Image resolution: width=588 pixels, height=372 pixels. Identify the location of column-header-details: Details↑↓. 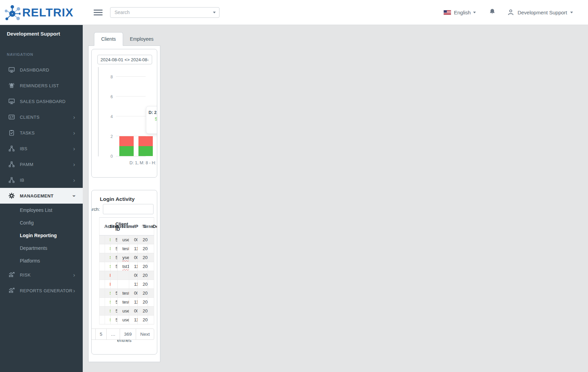
(151, 227).